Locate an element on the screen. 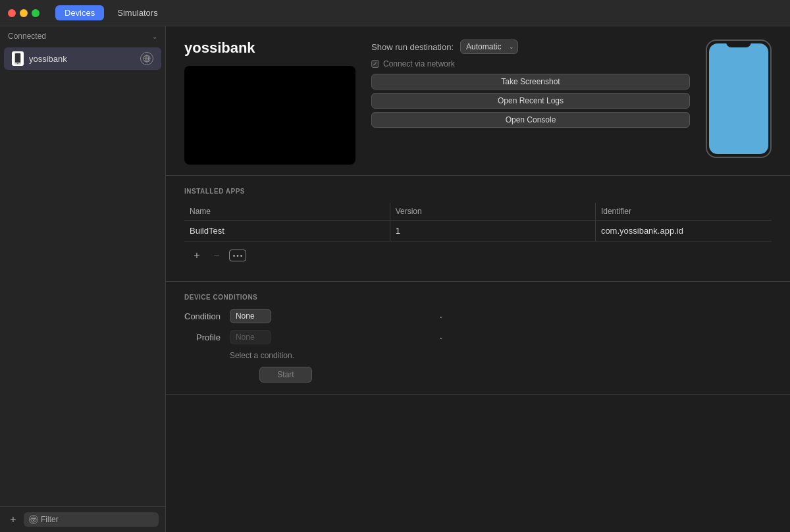 Image resolution: width=790 pixels, height=532 pixels. phone-notch is located at coordinates (739, 44).